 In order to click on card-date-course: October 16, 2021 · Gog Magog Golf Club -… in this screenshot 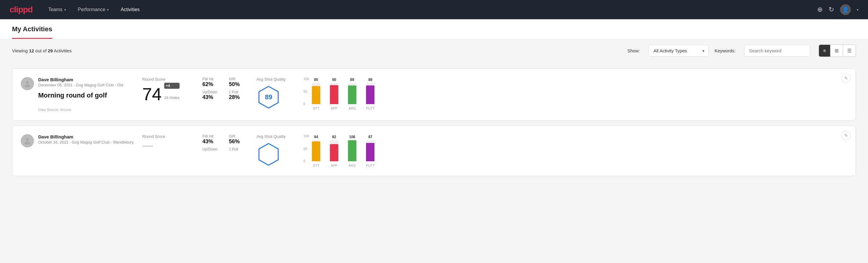, I will do `click(87, 142)`.